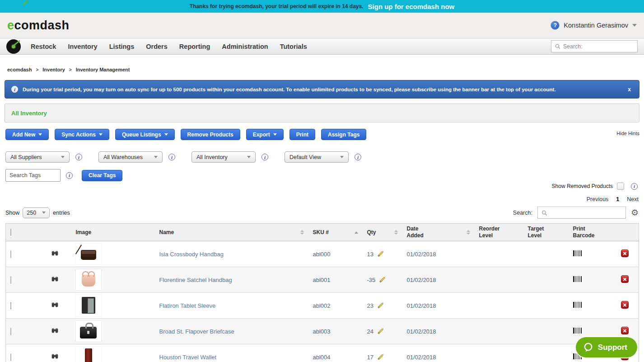  What do you see at coordinates (36, 213) in the screenshot?
I see `page-size-select: 250` at bounding box center [36, 213].